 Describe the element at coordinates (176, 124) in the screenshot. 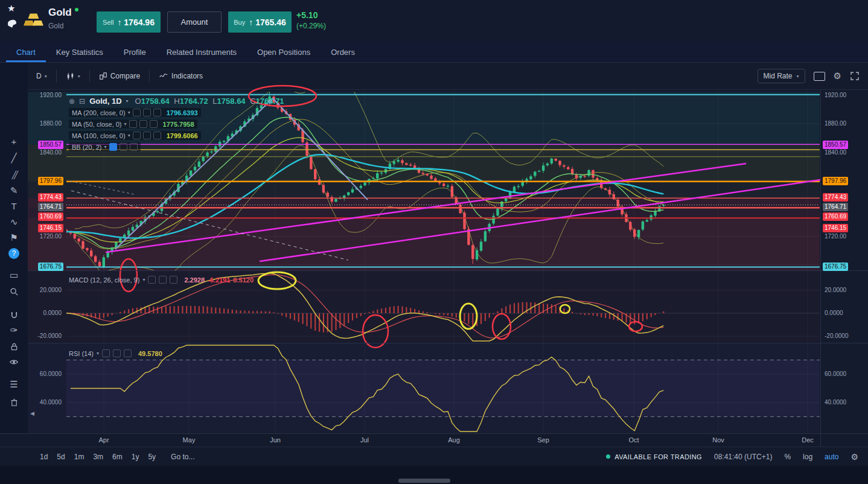

I see `chart-legend: ⊗ ⊟ Gold, 1D ▾ O1758.64 H1764.72 L1758.6…` at that location.